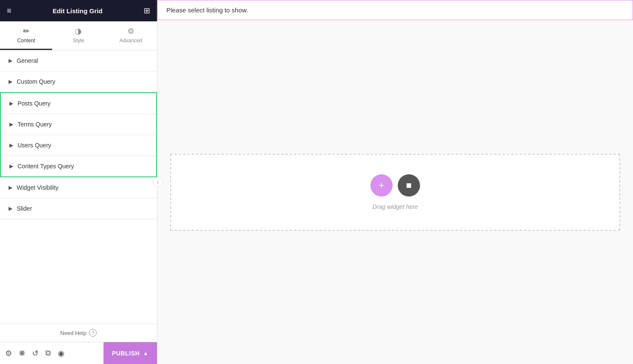 This screenshot has width=633, height=364. What do you see at coordinates (79, 145) in the screenshot?
I see `section-users-query-header: ▶ Users Query` at bounding box center [79, 145].